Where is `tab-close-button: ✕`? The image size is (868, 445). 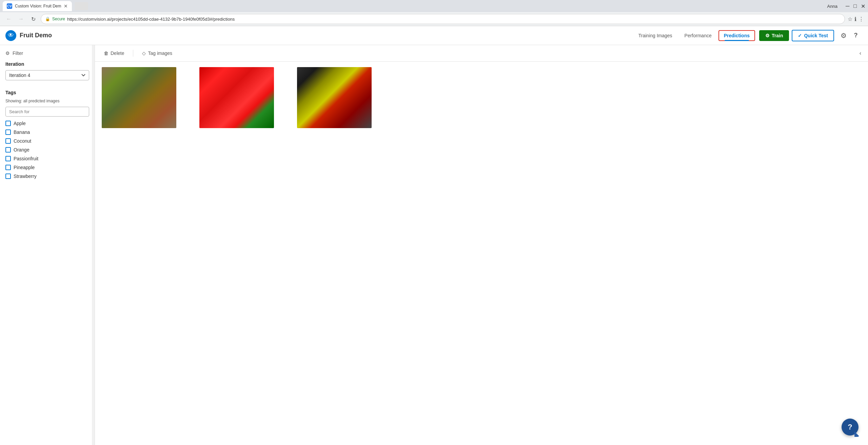
tab-close-button: ✕ is located at coordinates (66, 6).